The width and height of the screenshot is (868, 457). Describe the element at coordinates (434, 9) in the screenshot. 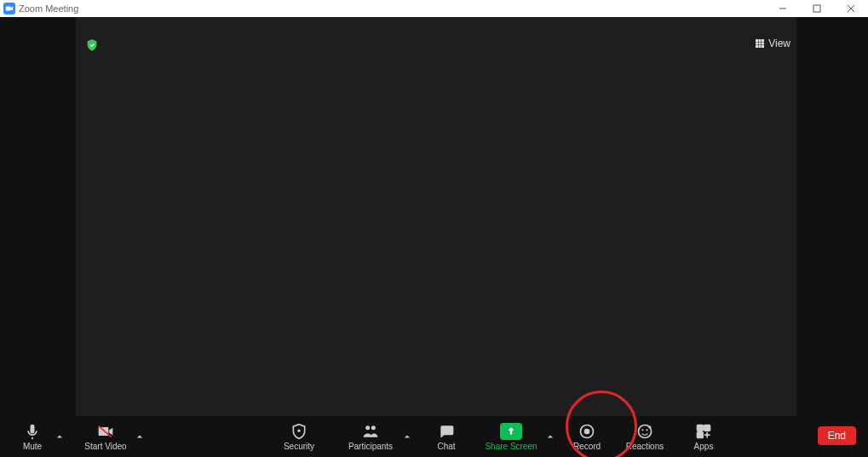

I see `window-titlebar: Zoom Meeting` at that location.